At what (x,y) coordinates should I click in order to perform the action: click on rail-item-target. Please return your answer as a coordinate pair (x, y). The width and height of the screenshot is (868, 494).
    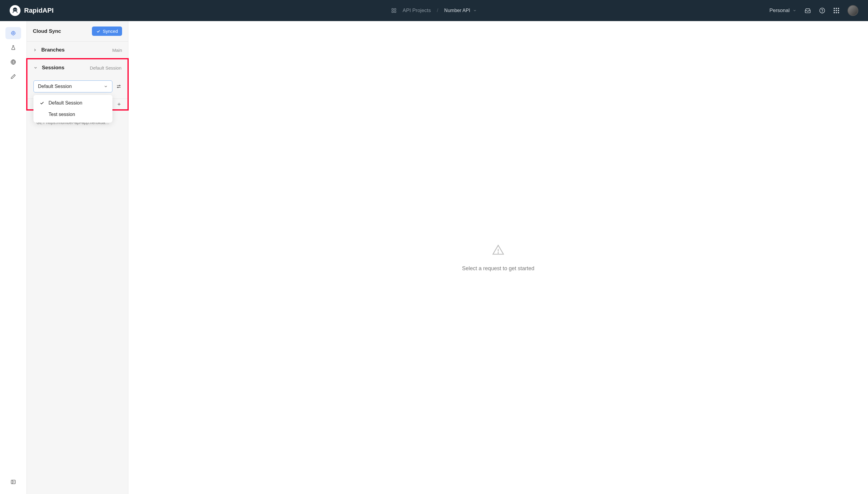
    Looking at the image, I should click on (13, 33).